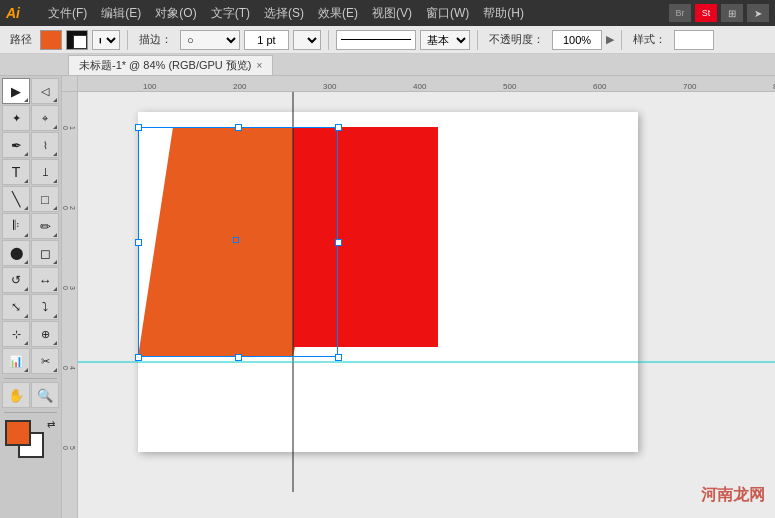  I want to click on menu-effect: 效果(E), so click(338, 14).